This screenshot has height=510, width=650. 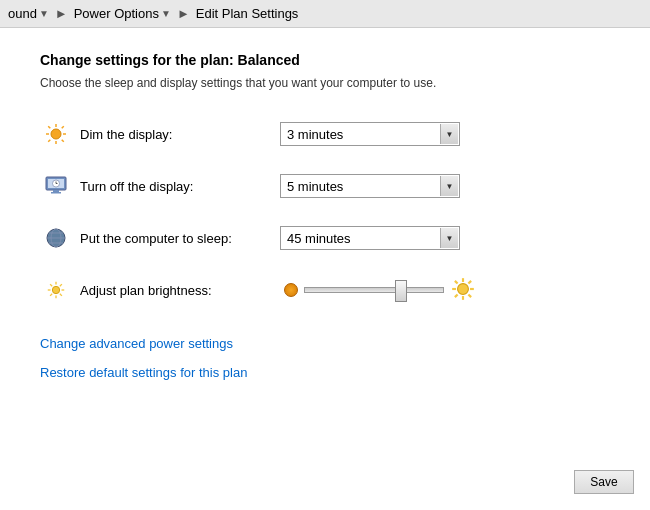 I want to click on setting-row-sleep: Put the computer to sleep: 45 minutes ▼, so click(x=325, y=238).